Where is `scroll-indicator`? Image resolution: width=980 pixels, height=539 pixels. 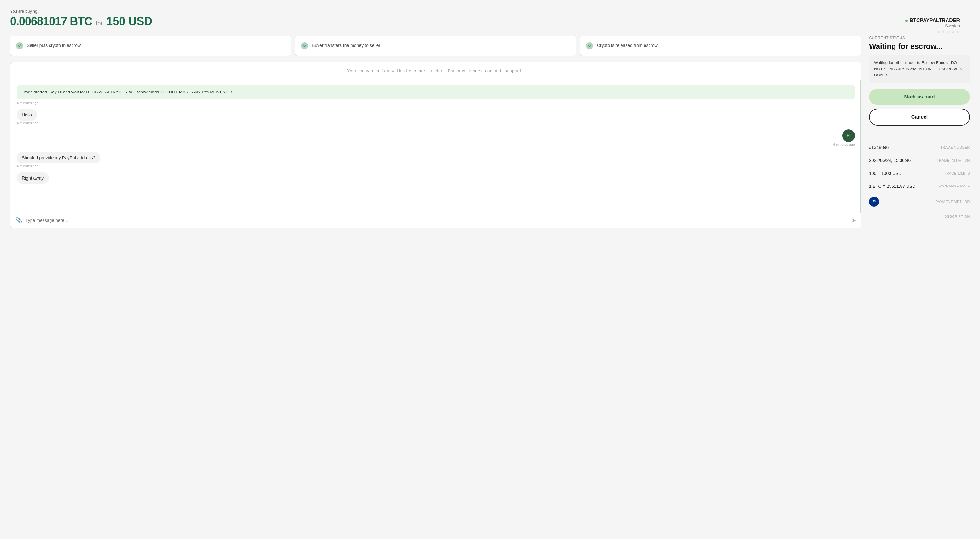
scroll-indicator is located at coordinates (861, 147).